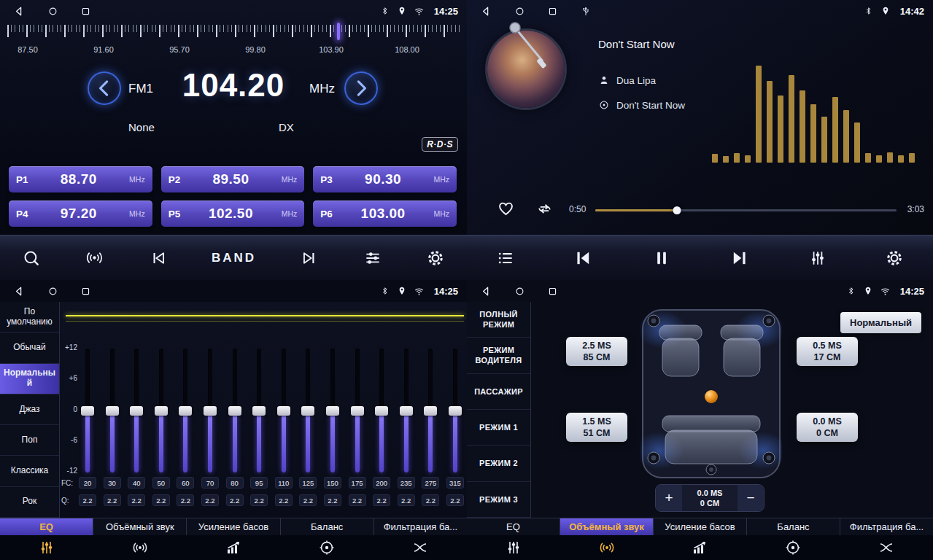  Describe the element at coordinates (233, 548) in the screenshot. I see `bass-boost-icon` at that location.